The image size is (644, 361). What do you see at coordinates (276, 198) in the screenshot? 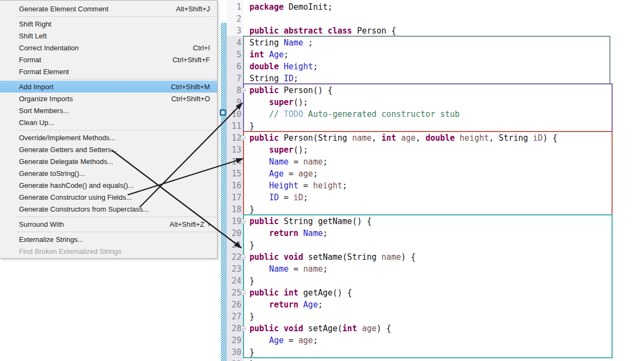
I see `code-line-17: ID = iD;` at bounding box center [276, 198].